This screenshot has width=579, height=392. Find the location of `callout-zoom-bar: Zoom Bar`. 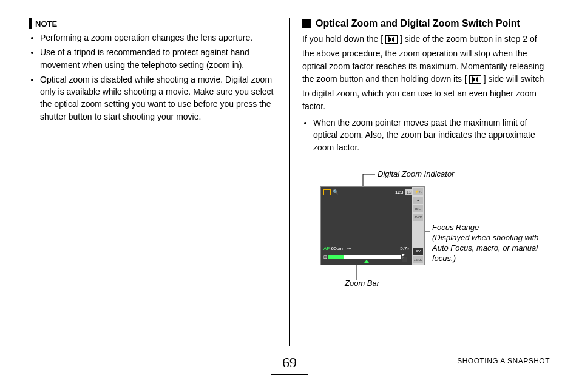

callout-zoom-bar: Zoom Bar is located at coordinates (362, 284).